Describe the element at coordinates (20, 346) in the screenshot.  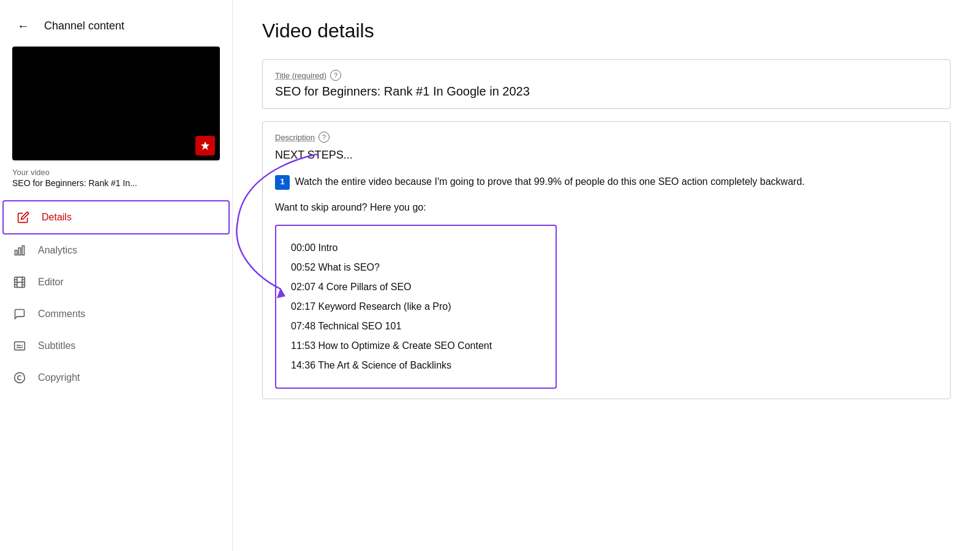
I see `subtitles-icon` at that location.